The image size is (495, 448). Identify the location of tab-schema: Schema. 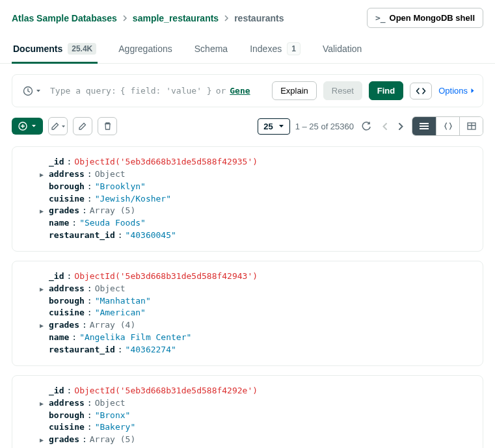
(211, 49).